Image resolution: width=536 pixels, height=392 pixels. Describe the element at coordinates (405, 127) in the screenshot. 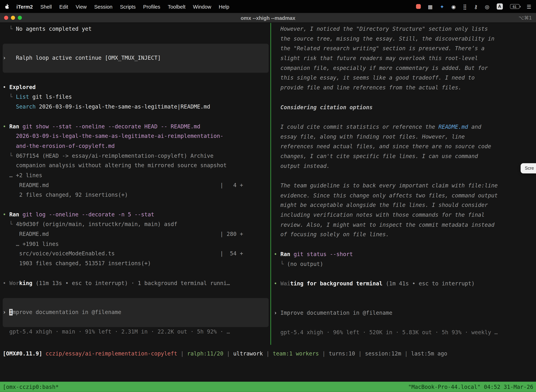

I see `terminal-line: I could cite commit statistics or refere…` at that location.